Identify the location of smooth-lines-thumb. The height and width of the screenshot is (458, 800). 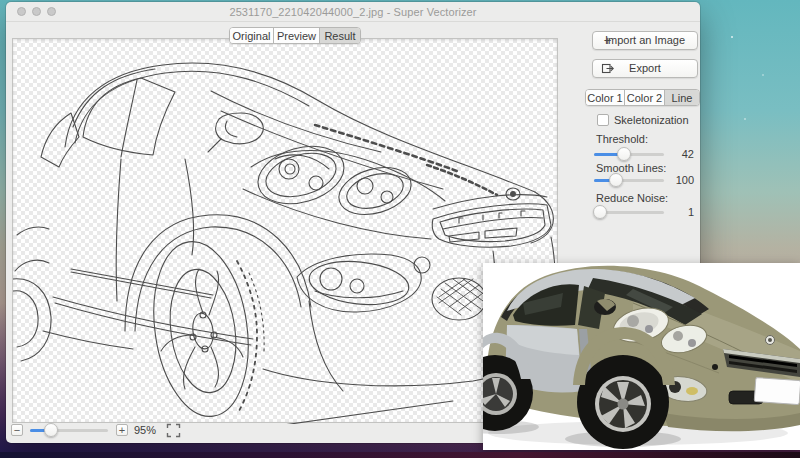
(616, 180).